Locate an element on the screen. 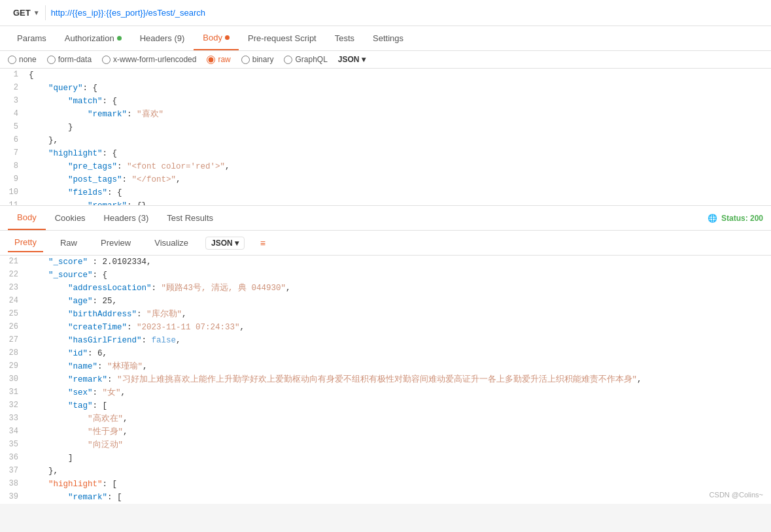 The height and width of the screenshot is (532, 771). resp-tab-raw: Raw is located at coordinates (69, 243).